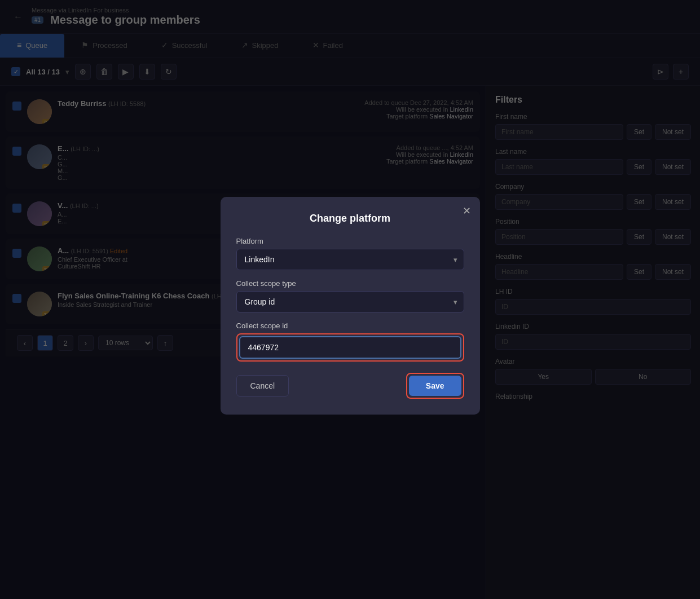 The height and width of the screenshot is (599, 700). What do you see at coordinates (350, 259) in the screenshot?
I see `platform-select: LinkedIn Sales Navigator Recruiter` at bounding box center [350, 259].